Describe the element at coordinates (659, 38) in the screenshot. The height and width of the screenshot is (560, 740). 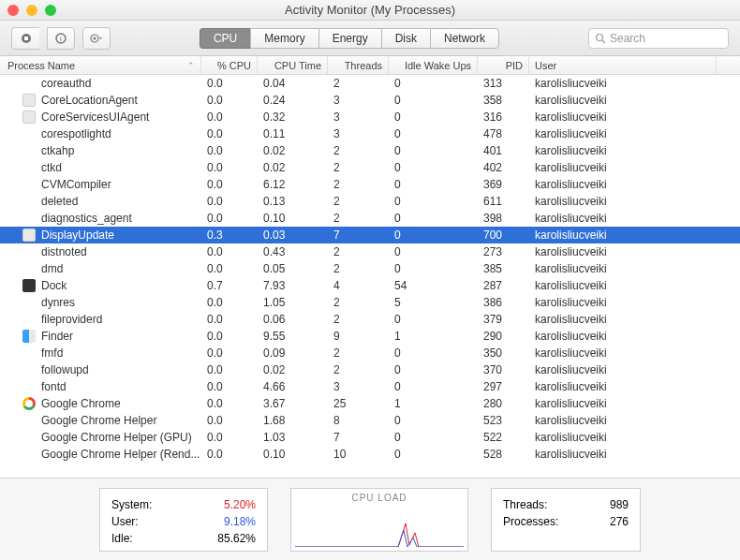
I see `search-input: Search` at that location.